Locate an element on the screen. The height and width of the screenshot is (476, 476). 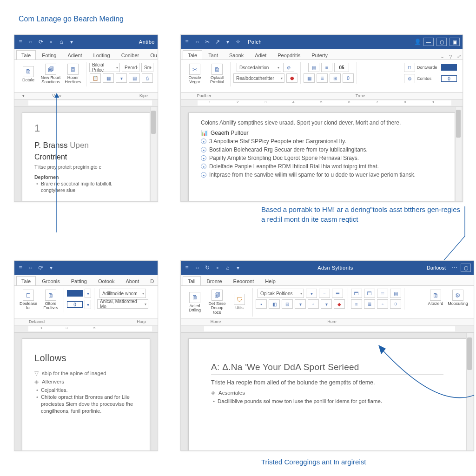
align-left-icon: ▤ is located at coordinates (314, 67).